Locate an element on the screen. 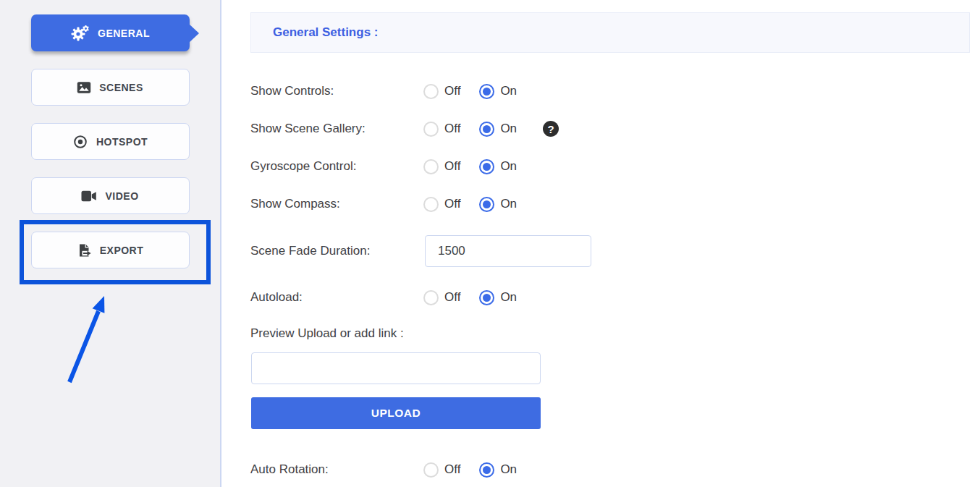  sidebar-item-label: GENERAL is located at coordinates (124, 33).